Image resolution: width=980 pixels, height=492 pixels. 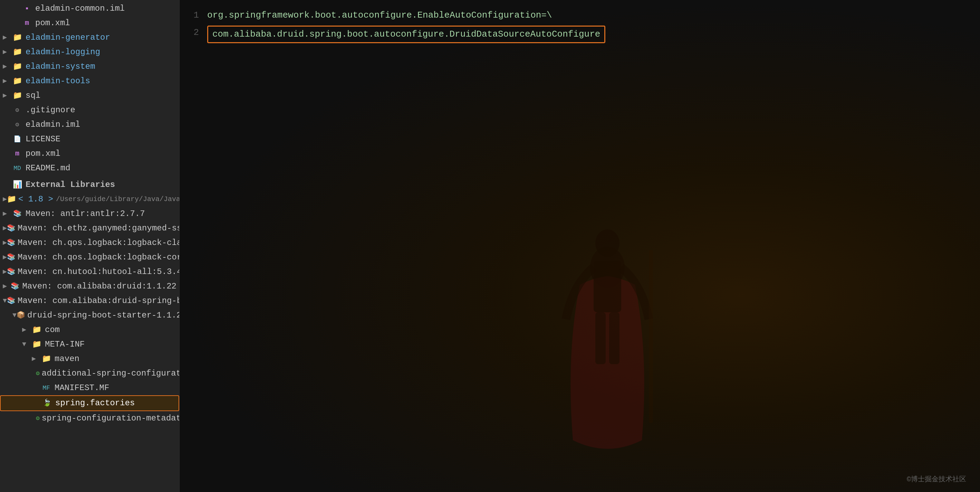 I want to click on tree-item-label: META-INF, so click(x=65, y=345).